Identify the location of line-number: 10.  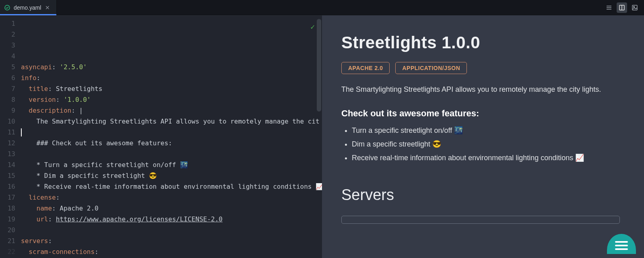
(10, 122).